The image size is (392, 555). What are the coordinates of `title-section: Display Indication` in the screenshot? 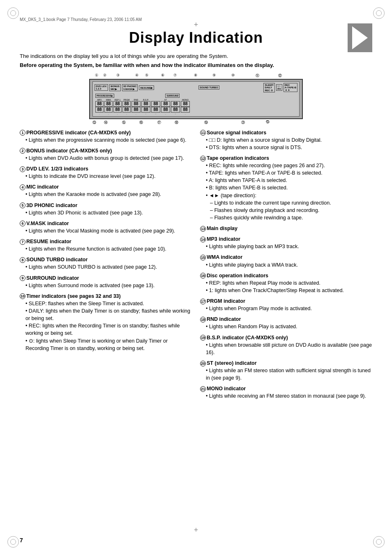 It's located at (196, 38).